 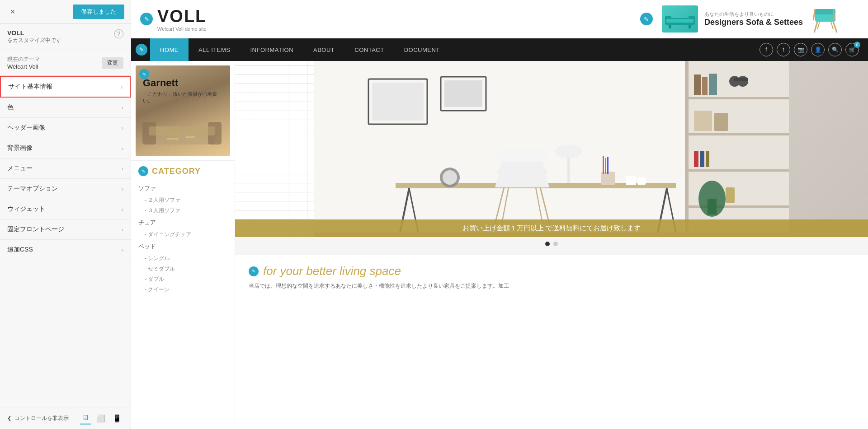 What do you see at coordinates (65, 12) in the screenshot?
I see `panel-top-bar: × 保存しました` at bounding box center [65, 12].